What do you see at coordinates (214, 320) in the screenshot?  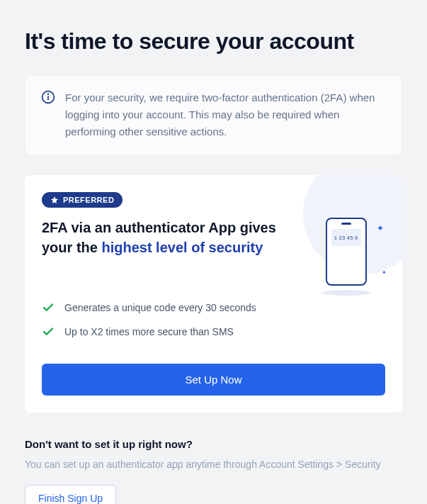 I see `feature-list: Generates a unique code every 30 seconds…` at bounding box center [214, 320].